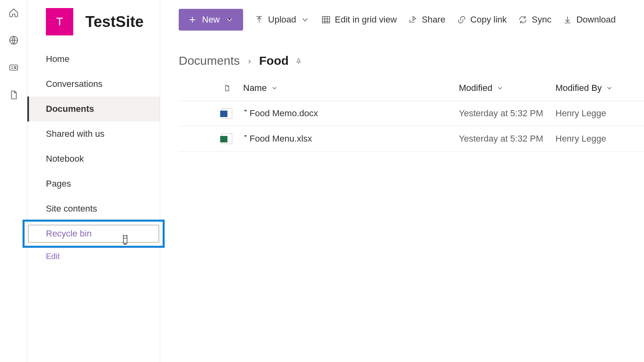 This screenshot has width=644, height=362. What do you see at coordinates (255, 88) in the screenshot?
I see `column-name-label: Name` at bounding box center [255, 88].